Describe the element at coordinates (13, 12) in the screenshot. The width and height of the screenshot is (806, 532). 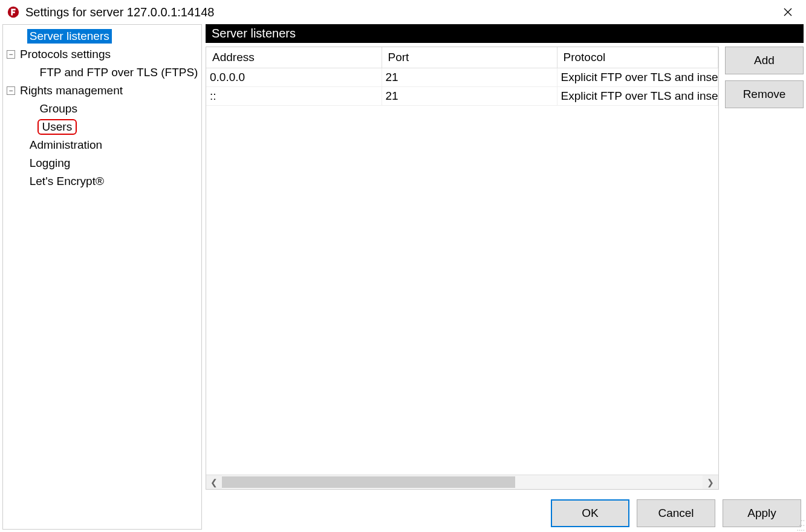
I see `app-icon` at that location.